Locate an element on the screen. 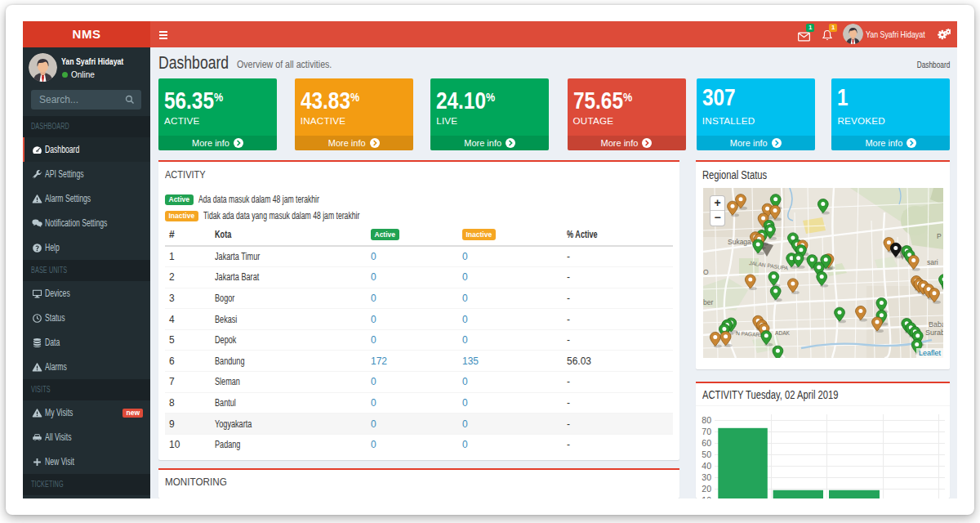 Image resolution: width=980 pixels, height=523 pixels. svg-text: sari is located at coordinates (933, 262).